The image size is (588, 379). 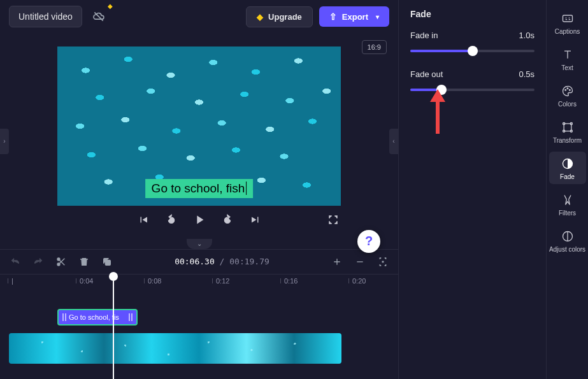 What do you see at coordinates (199, 220) in the screenshot?
I see `transport-controls: 5 5` at bounding box center [199, 220].